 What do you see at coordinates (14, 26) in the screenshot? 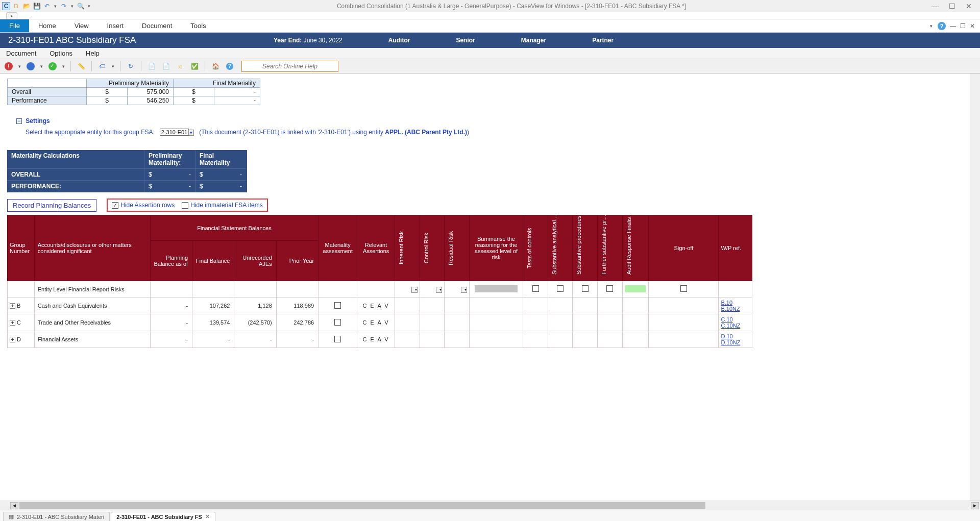
I see `file-tab: File` at bounding box center [14, 26].